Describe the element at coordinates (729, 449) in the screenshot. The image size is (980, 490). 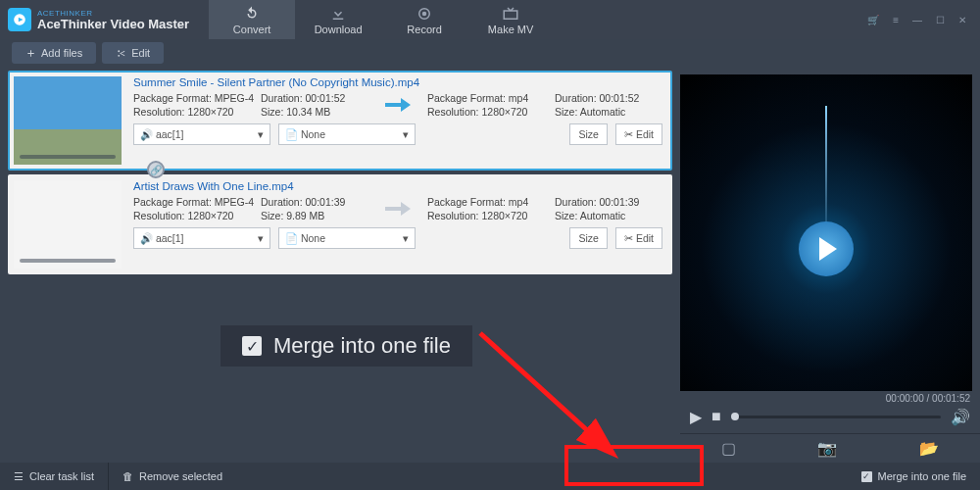
I see `crop-icon: ▢` at that location.